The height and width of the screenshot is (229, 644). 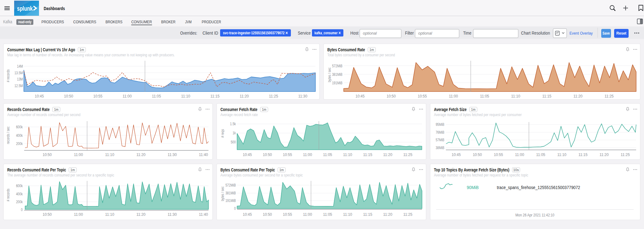 What do you see at coordinates (19, 186) in the screenshot?
I see `svg-text: 600k` at bounding box center [19, 186].